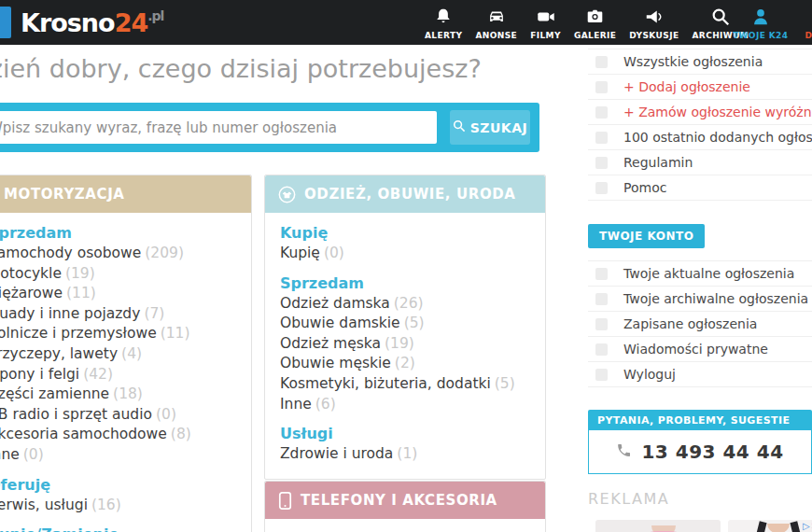 The height and width of the screenshot is (532, 812). Describe the element at coordinates (700, 273) in the screenshot. I see `sidebar-item-twoje-aktualne-ogłoszenia: Twoje aktualne ogłoszenia` at that location.